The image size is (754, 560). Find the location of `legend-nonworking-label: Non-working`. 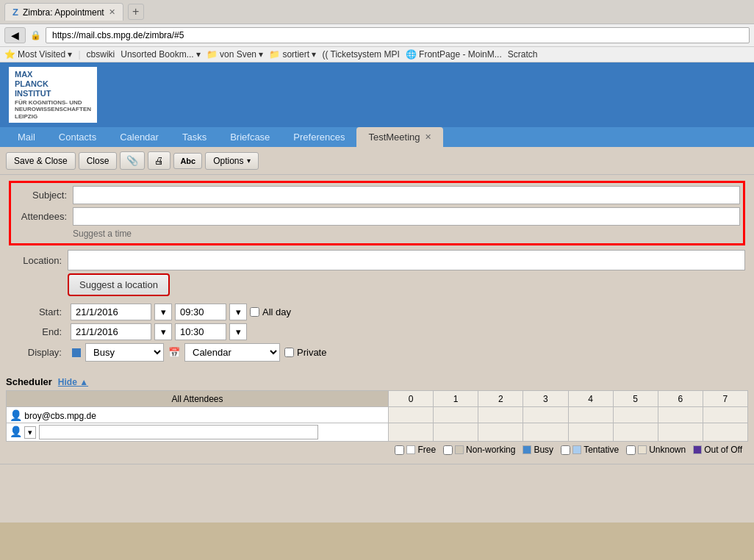

legend-nonworking-label: Non-working is located at coordinates (491, 450).